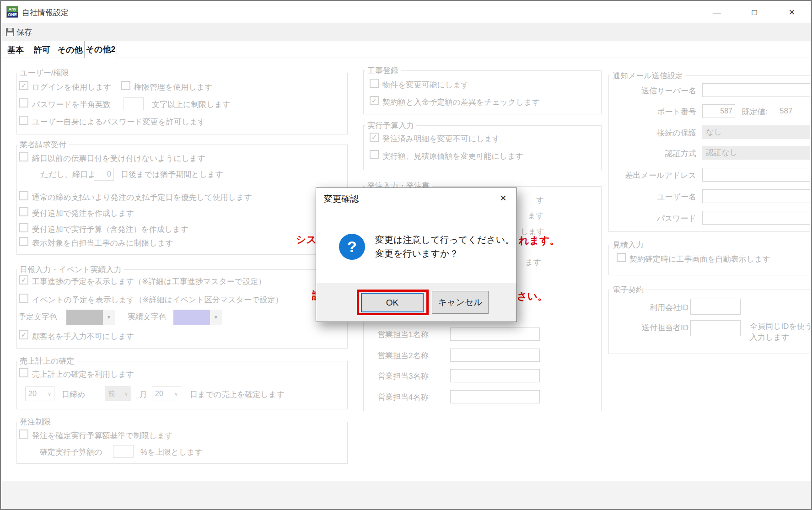 This screenshot has width=812, height=510. I want to click on mail-password-label: パスワード, so click(653, 219).